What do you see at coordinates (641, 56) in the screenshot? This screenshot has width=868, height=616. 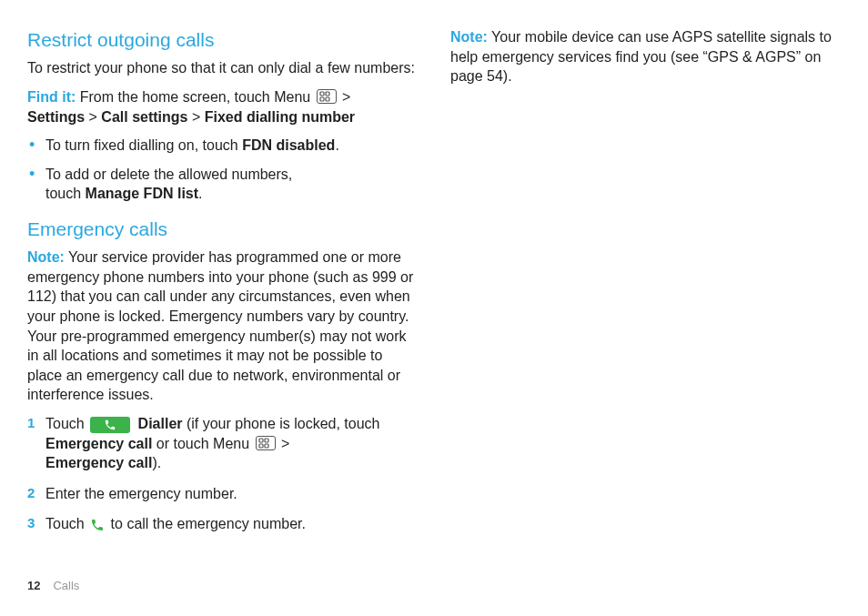 I see `note-body: Your mobile device can use AGPS satellit…` at bounding box center [641, 56].